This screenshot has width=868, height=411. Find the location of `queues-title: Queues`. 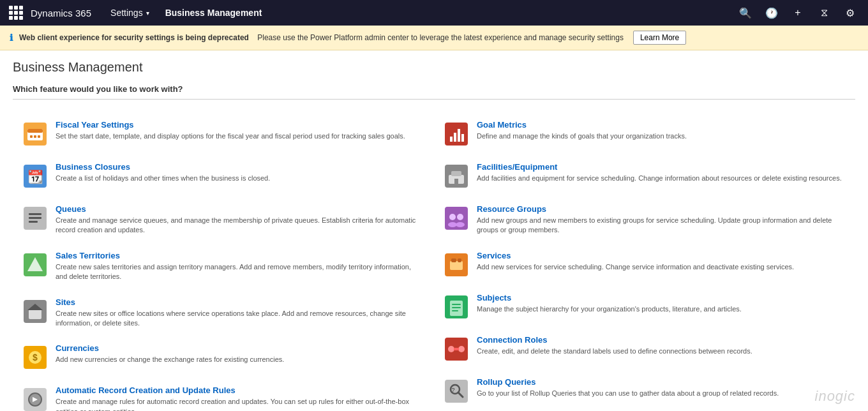

queues-title: Queues is located at coordinates (240, 209).